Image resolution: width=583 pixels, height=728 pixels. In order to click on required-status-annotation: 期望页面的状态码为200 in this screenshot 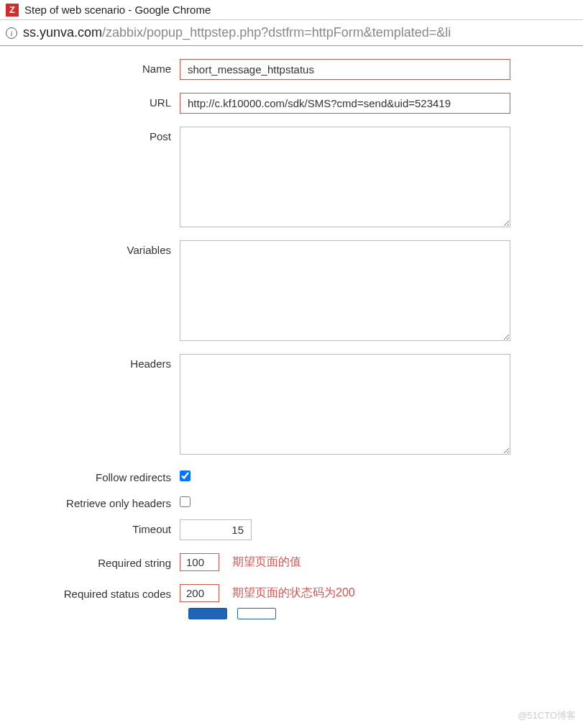, I will do `click(293, 593)`.